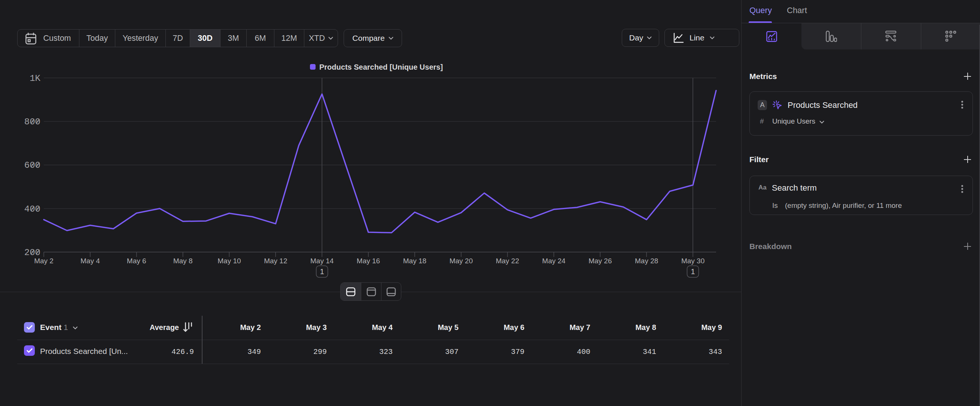 This screenshot has height=406, width=980. What do you see at coordinates (183, 261) in the screenshot?
I see `svg-text: May 8` at bounding box center [183, 261].